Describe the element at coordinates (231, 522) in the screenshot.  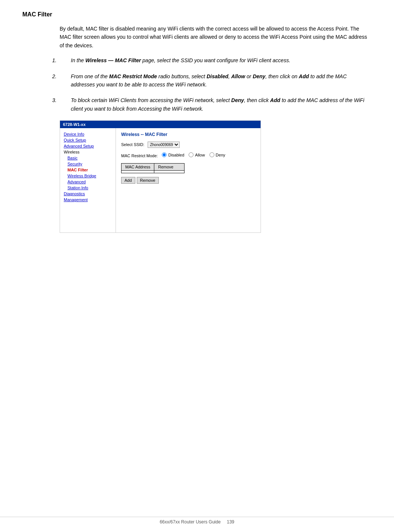
I see `footer-page-num: 139` at that location.